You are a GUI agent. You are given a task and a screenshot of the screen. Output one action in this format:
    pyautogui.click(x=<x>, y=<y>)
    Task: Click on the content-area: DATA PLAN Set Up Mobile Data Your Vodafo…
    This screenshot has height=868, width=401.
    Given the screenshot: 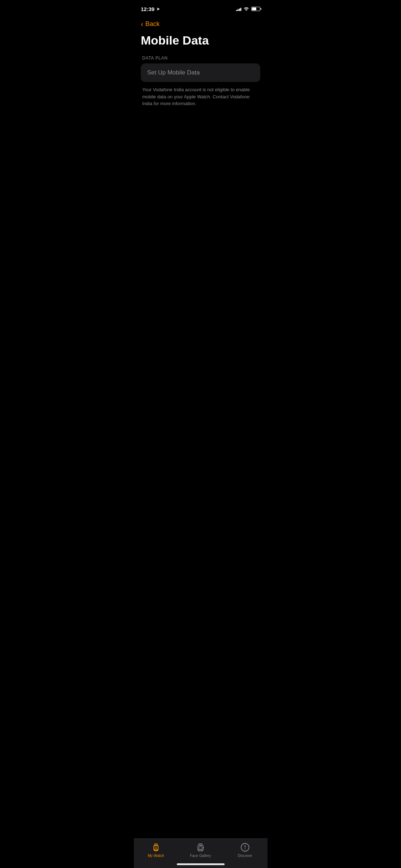 What is the action you would take?
    pyautogui.click(x=200, y=81)
    